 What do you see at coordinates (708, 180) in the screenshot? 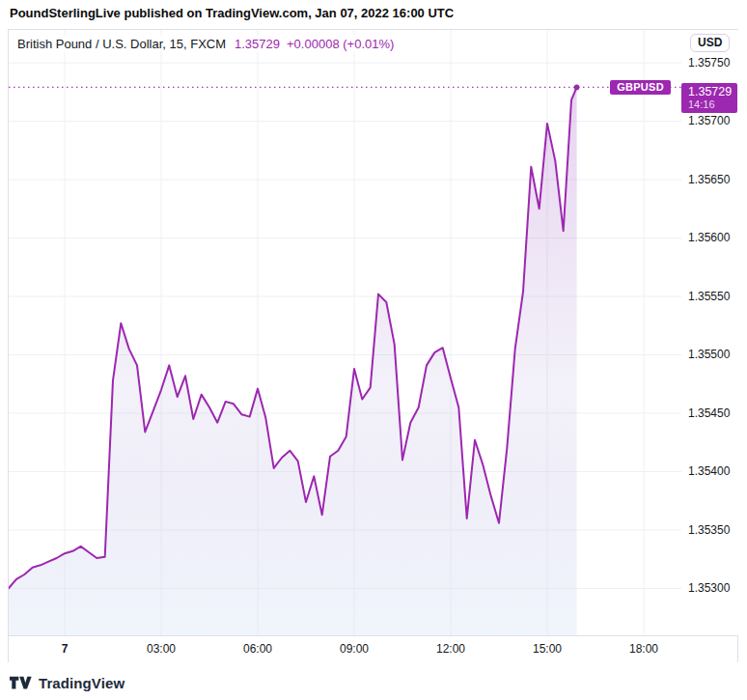
I see `price-tick-label: 1.35650` at bounding box center [708, 180].